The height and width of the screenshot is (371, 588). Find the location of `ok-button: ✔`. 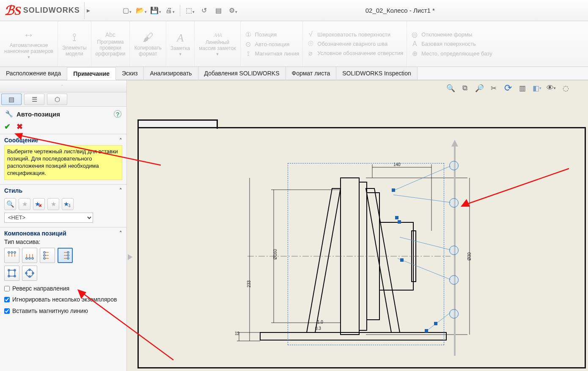

ok-button: ✔ is located at coordinates (8, 127).